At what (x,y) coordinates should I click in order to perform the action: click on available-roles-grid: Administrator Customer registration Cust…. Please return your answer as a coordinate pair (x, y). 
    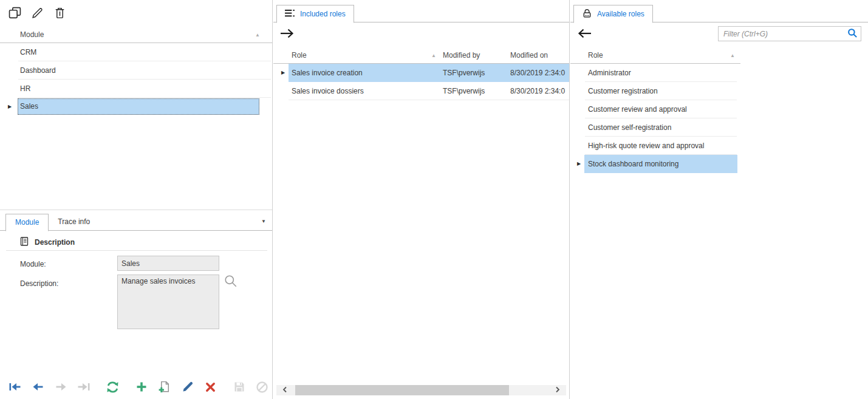
    Looking at the image, I should click on (655, 118).